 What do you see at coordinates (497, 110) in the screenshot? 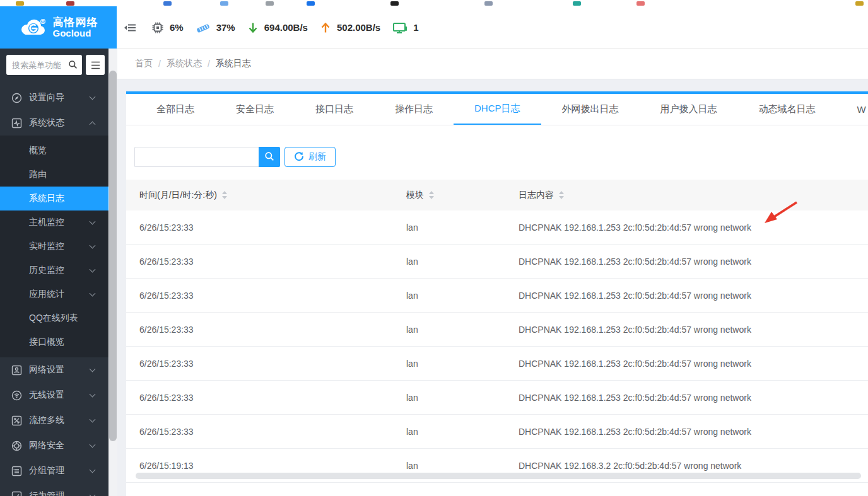
I see `tab-active: DHCP日志` at bounding box center [497, 110].